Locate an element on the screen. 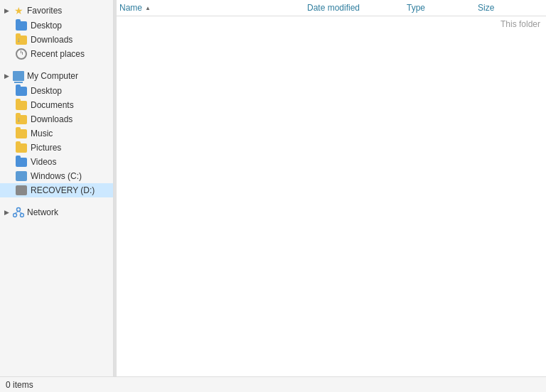 This screenshot has height=392, width=546. recovery-d-label: RECOVERY (D:) is located at coordinates (63, 190).